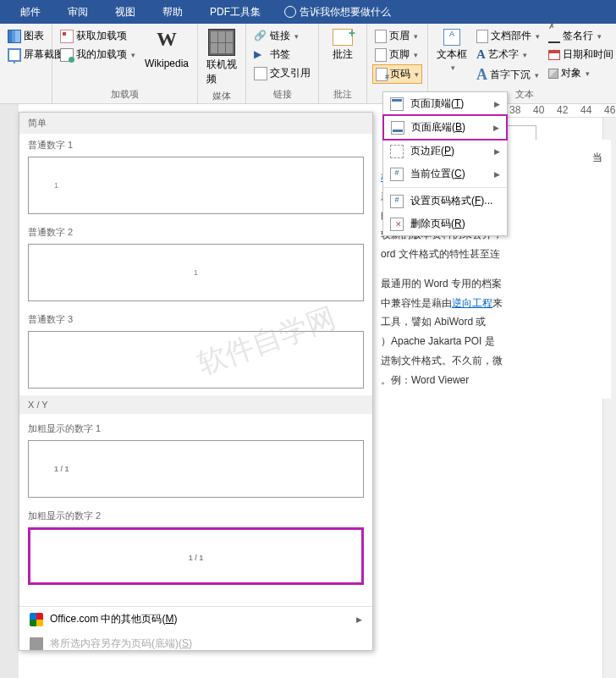  I want to click on page-bottom-icon, so click(398, 128).